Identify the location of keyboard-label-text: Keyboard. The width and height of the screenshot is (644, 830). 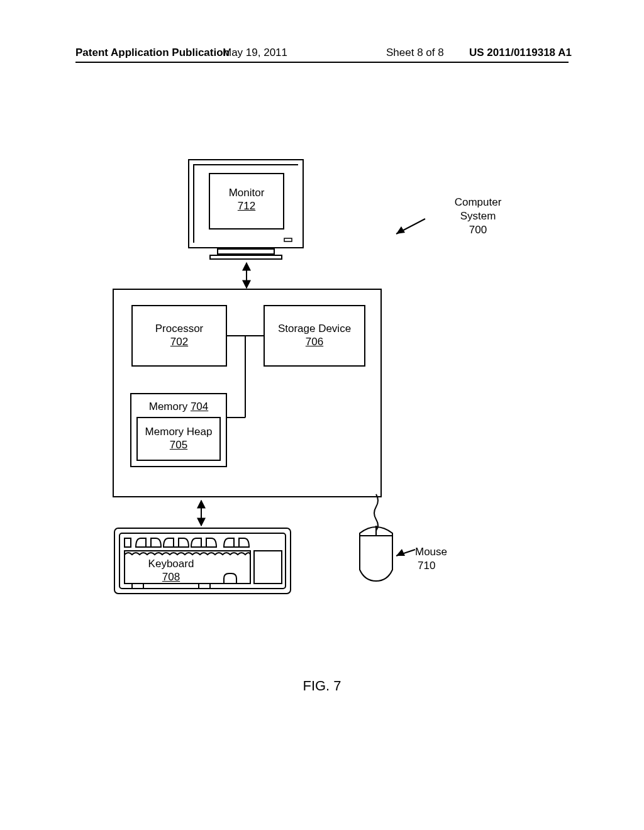
(171, 563).